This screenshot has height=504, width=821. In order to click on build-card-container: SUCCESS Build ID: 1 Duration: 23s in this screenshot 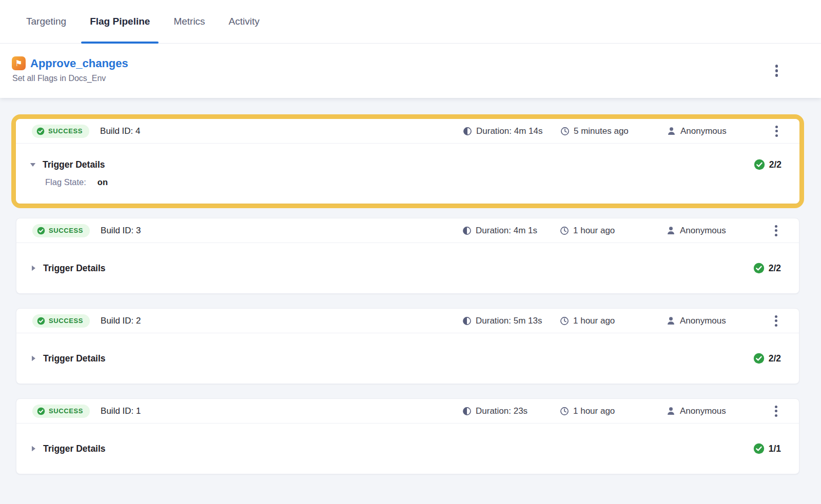, I will do `click(407, 436)`.